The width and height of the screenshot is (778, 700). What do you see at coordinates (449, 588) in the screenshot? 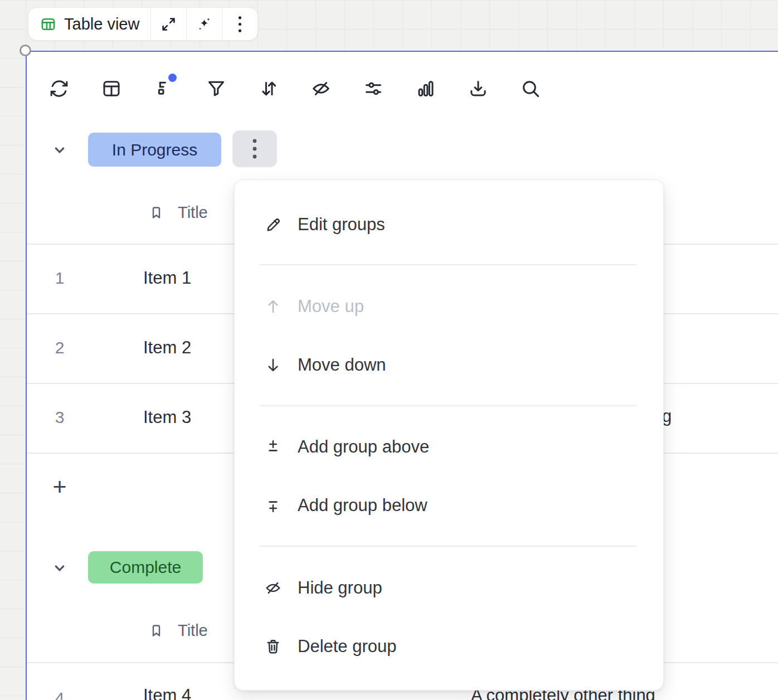
I see `menu-item-hide-group: Hide group` at bounding box center [449, 588].